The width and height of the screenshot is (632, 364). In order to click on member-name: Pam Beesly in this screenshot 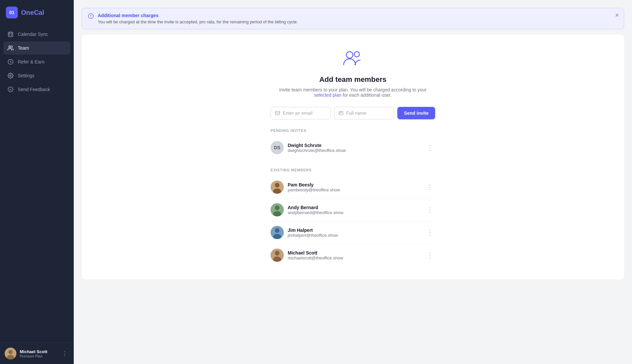, I will do `click(354, 185)`.